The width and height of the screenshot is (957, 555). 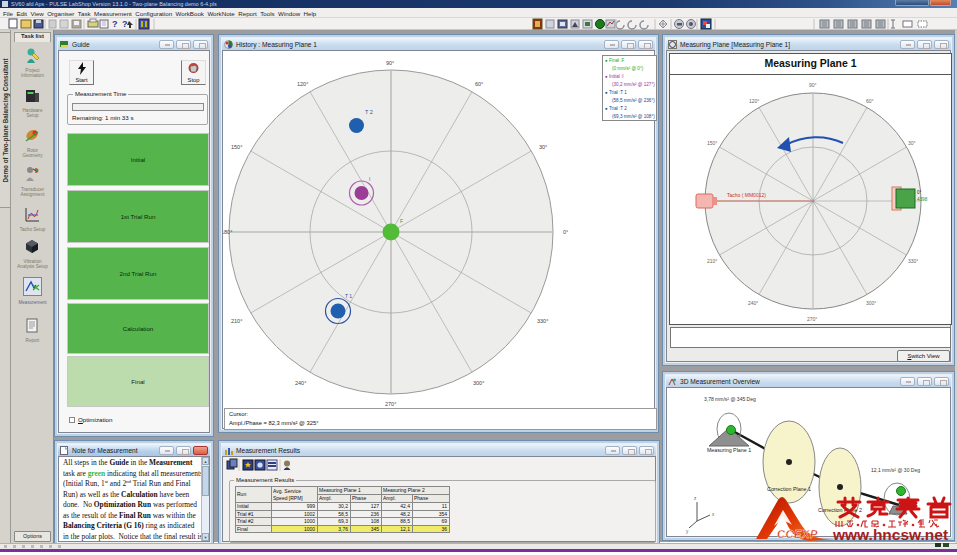 I want to click on svg-text: z, so click(x=696, y=498).